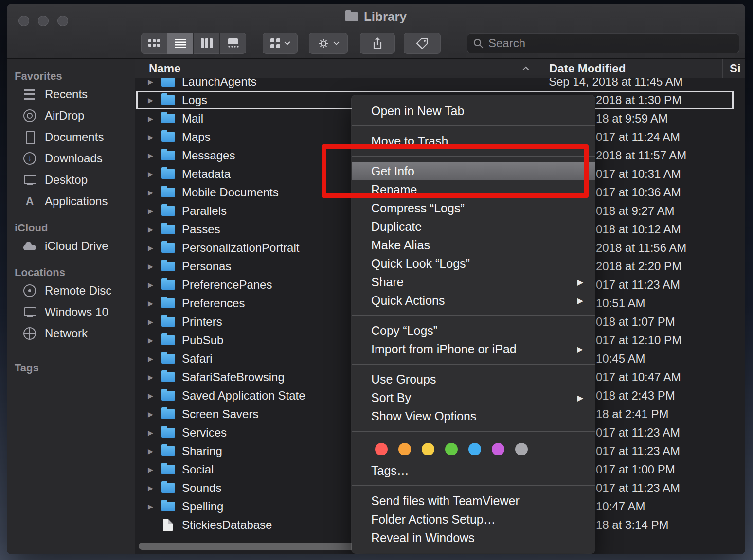 Image resolution: width=753 pixels, height=560 pixels. I want to click on file-name: Messages, so click(208, 156).